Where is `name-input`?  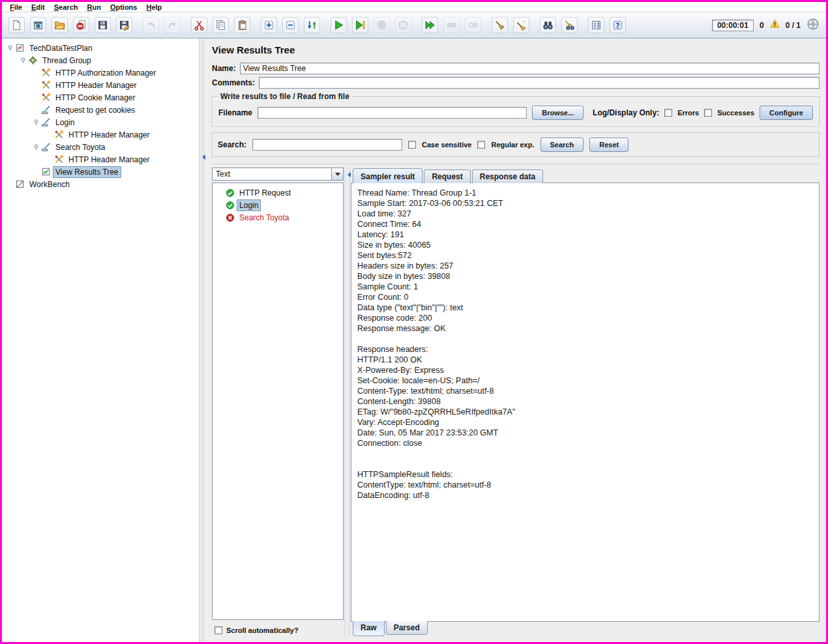
name-input is located at coordinates (529, 68).